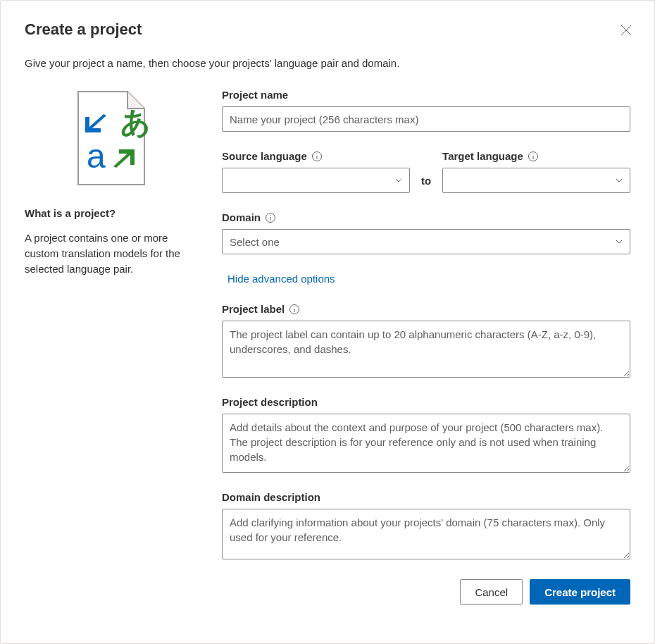  Describe the element at coordinates (111, 138) in the screenshot. I see `side-illustration: あ a` at that location.